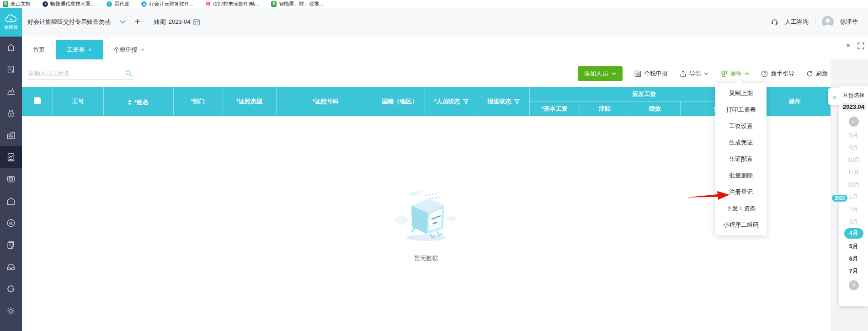 Image resolution: width=868 pixels, height=331 pixels. I want to click on month-item-may: 5月, so click(854, 247).